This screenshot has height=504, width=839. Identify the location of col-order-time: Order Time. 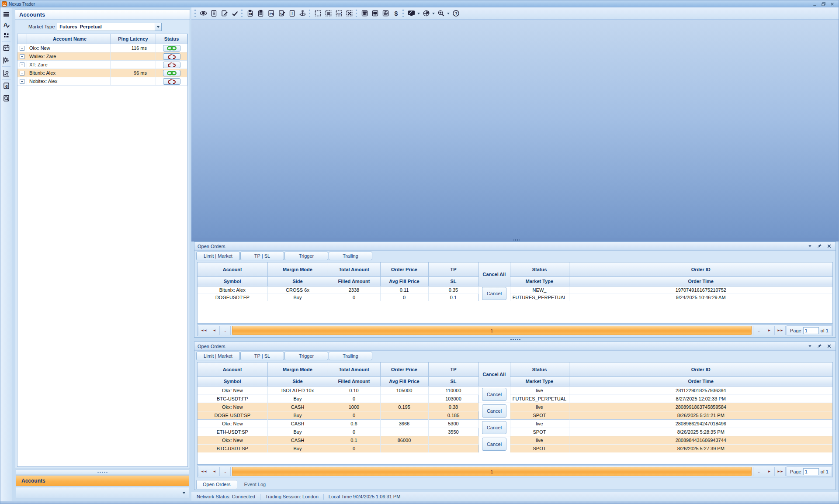
(701, 281).